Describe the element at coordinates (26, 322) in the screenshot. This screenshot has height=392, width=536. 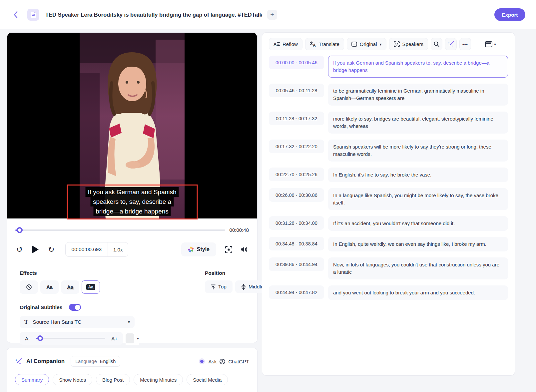
I see `font-icon: T` at that location.